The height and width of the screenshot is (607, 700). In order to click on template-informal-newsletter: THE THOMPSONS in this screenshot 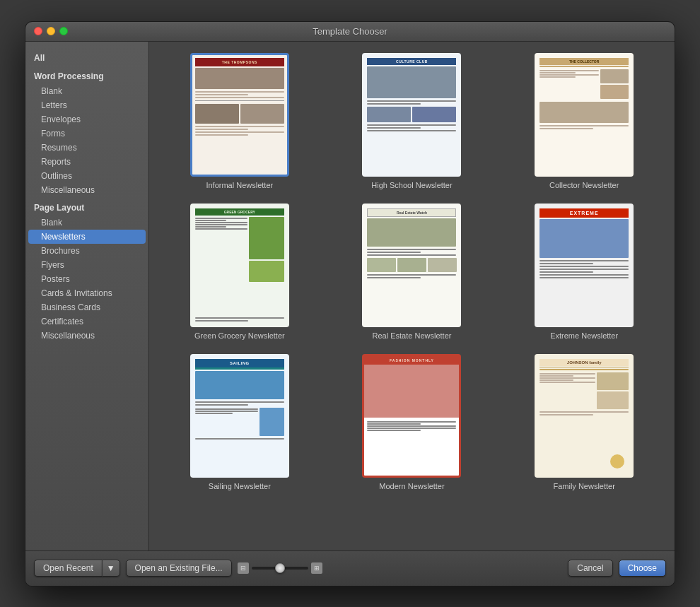, I will do `click(240, 122)`.